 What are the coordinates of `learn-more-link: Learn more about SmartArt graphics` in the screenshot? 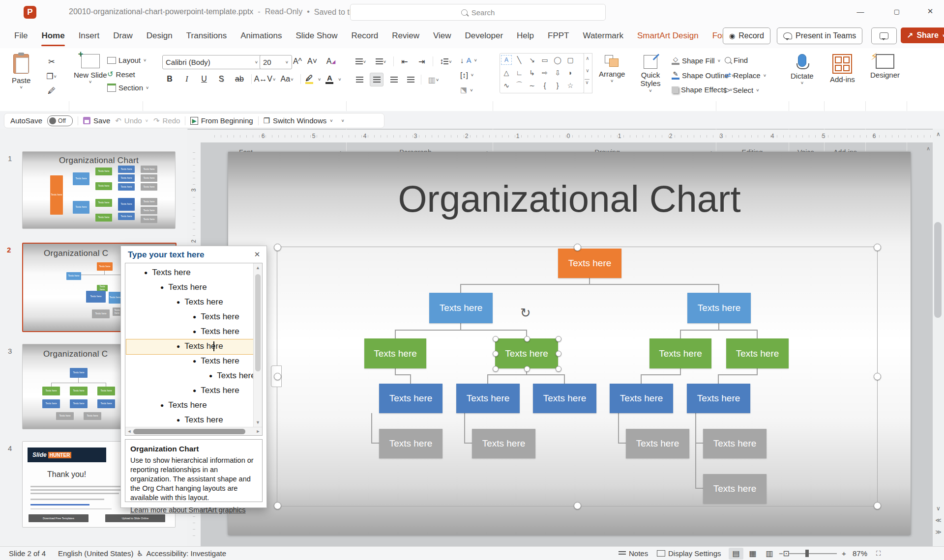 It's located at (194, 510).